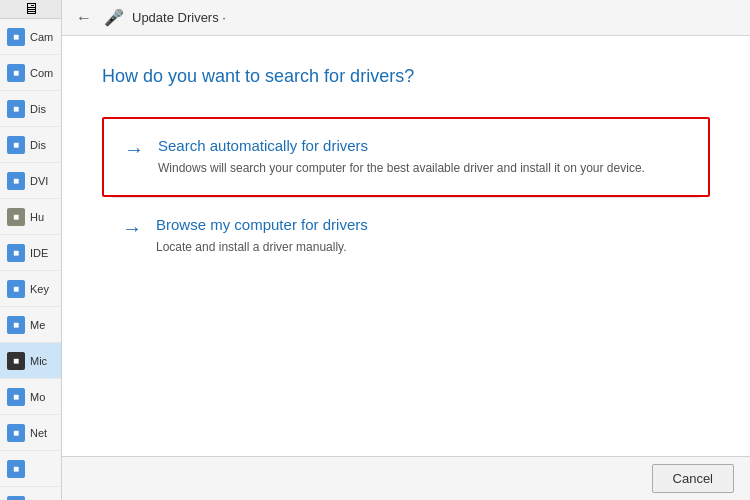 The image size is (750, 500). I want to click on monitors-icon: ■, so click(16, 397).